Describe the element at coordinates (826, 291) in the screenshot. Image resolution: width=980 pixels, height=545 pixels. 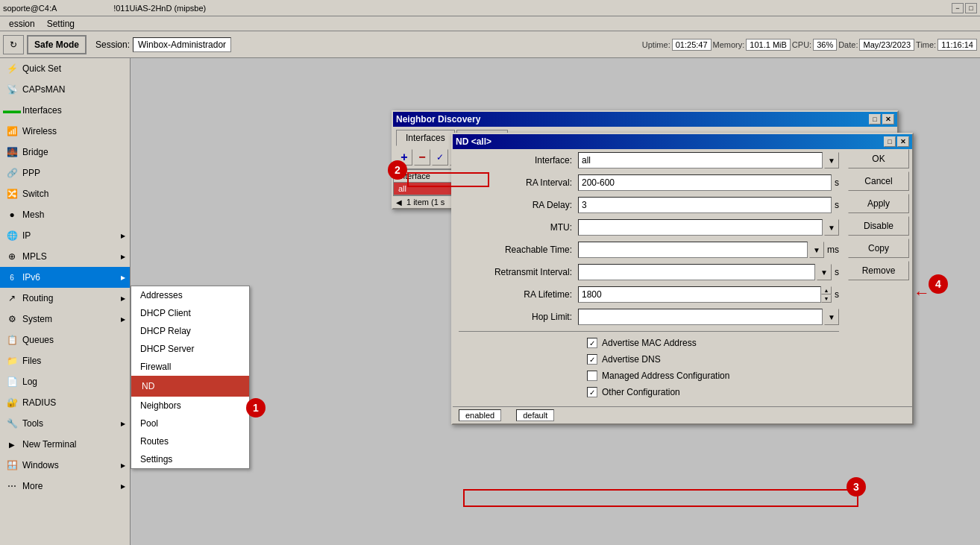
I see `ra-lifetime-up: ▲` at that location.